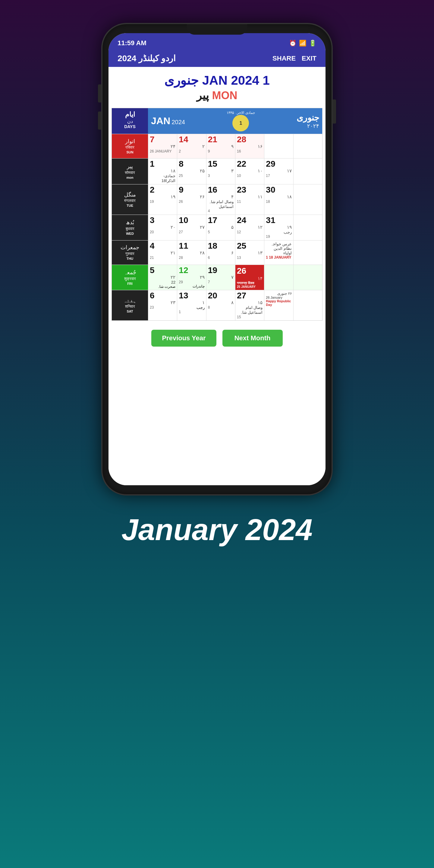 The height and width of the screenshot is (868, 434). Describe the element at coordinates (221, 197) in the screenshot. I see `cell-hijri-4: ۴` at that location.